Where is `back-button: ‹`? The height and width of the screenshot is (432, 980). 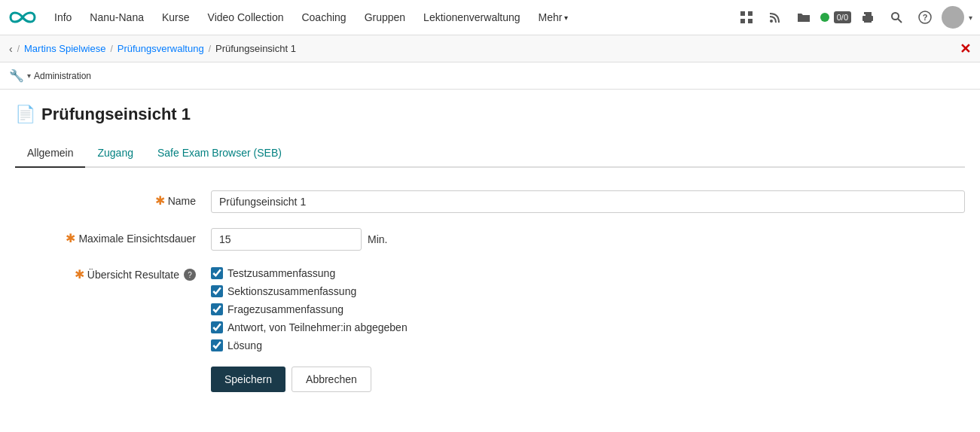
back-button: ‹ is located at coordinates (11, 49).